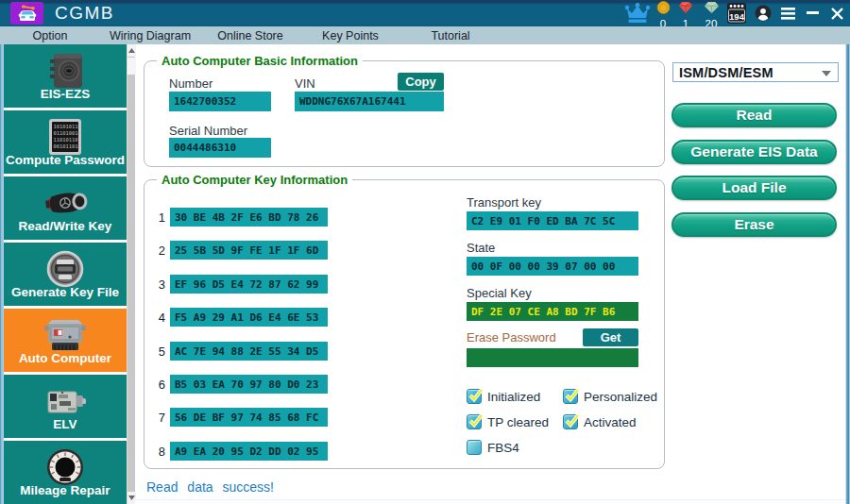  Describe the element at coordinates (503, 447) in the screenshot. I see `fbs4-label: FBS4` at that location.